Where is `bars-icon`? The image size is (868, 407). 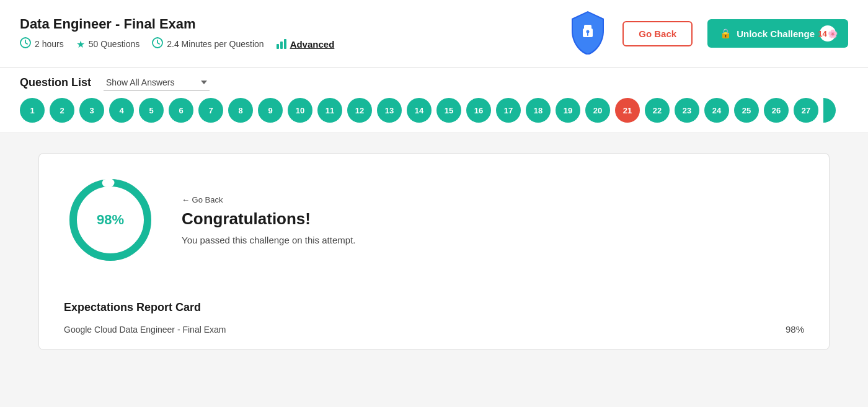 bars-icon is located at coordinates (281, 44).